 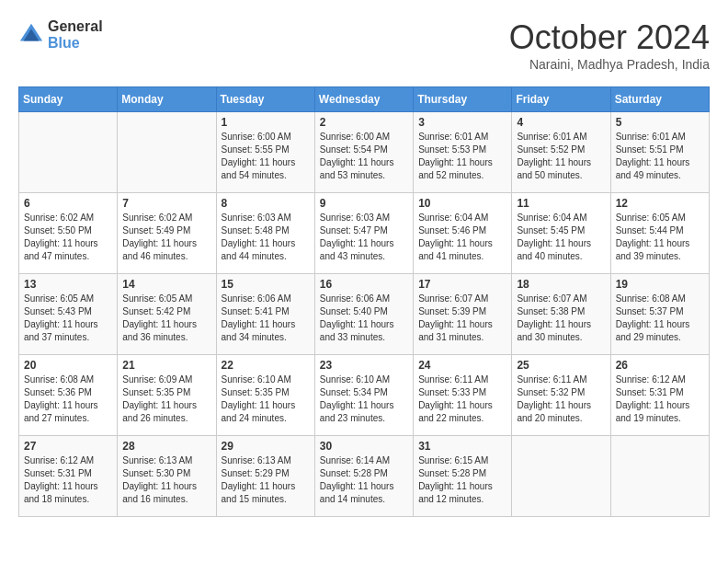 I want to click on day-info: Sunrise: 6:00 AM Sunset: 5:55 PM Dayligh…, so click(x=266, y=156).